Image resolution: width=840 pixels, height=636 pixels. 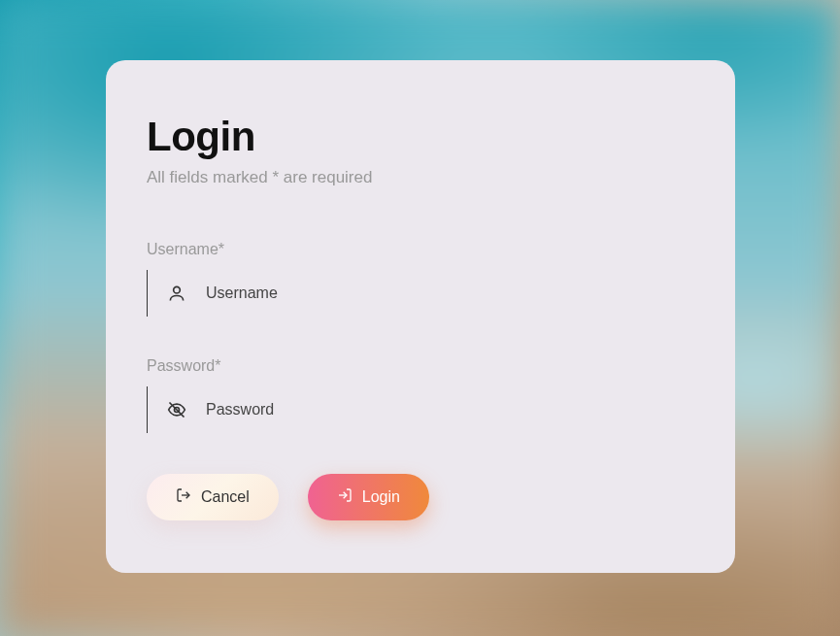 What do you see at coordinates (420, 497) in the screenshot?
I see `button-row: Cancel Login` at bounding box center [420, 497].